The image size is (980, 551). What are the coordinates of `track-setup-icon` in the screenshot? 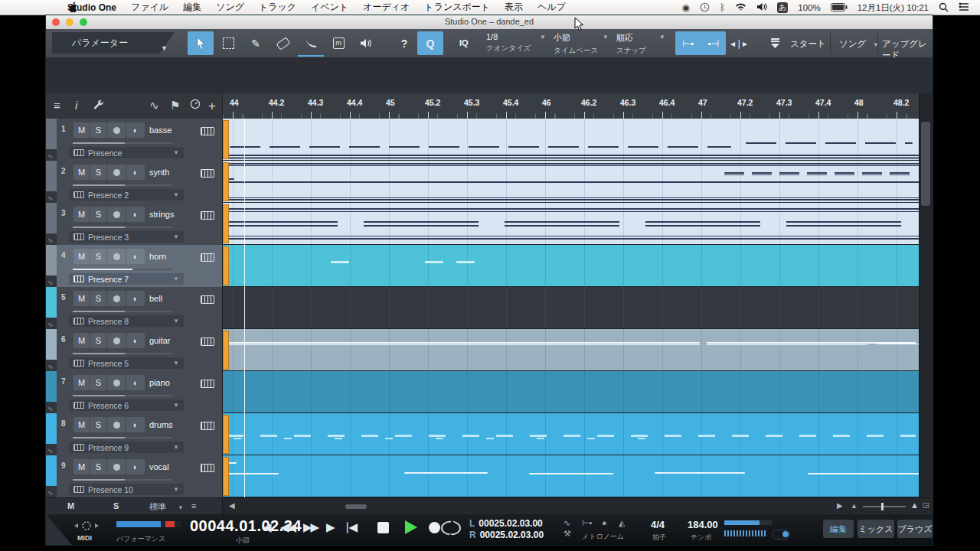 It's located at (98, 106).